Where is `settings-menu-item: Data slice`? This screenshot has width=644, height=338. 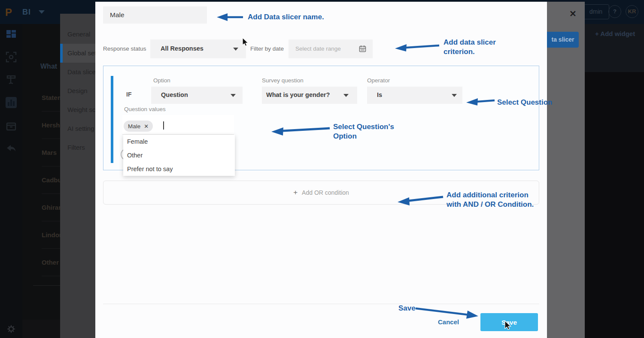 settings-menu-item: Data slice is located at coordinates (78, 72).